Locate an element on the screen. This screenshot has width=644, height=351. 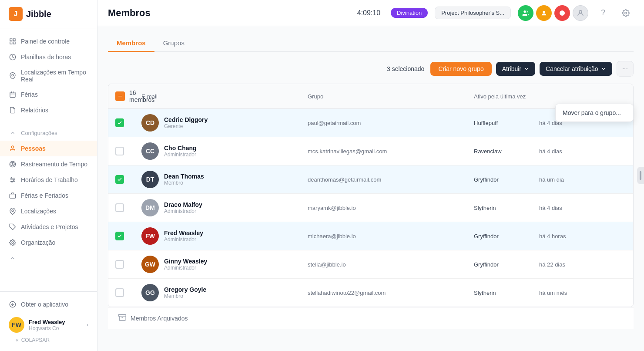
nav-section-collapse2 is located at coordinates (49, 258).